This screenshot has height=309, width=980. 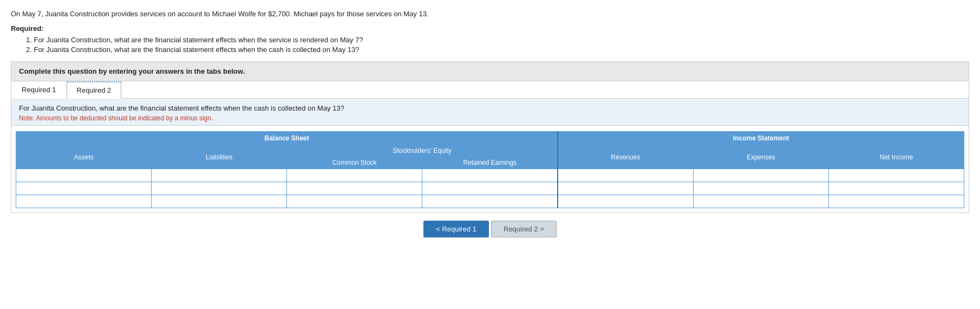 What do you see at coordinates (132, 72) in the screenshot?
I see `instruction-text: Complete this question by entering your …` at bounding box center [132, 72].